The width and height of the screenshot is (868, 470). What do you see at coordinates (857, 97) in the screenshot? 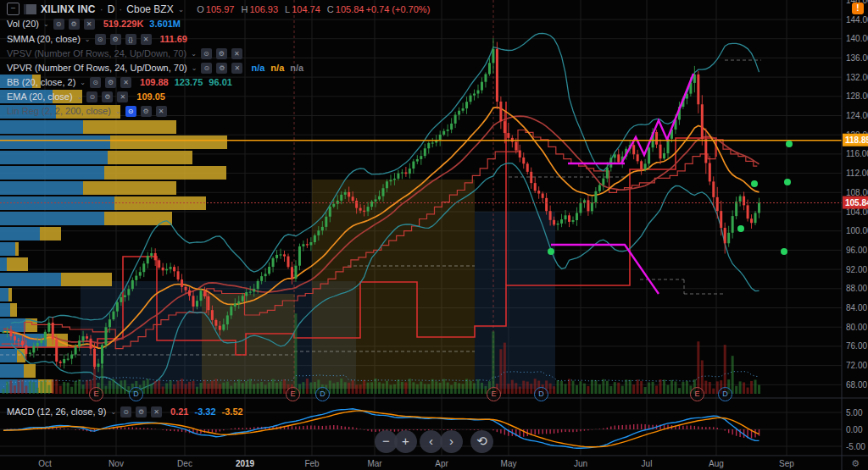
I see `svg-text: 128.00` at bounding box center [857, 97].